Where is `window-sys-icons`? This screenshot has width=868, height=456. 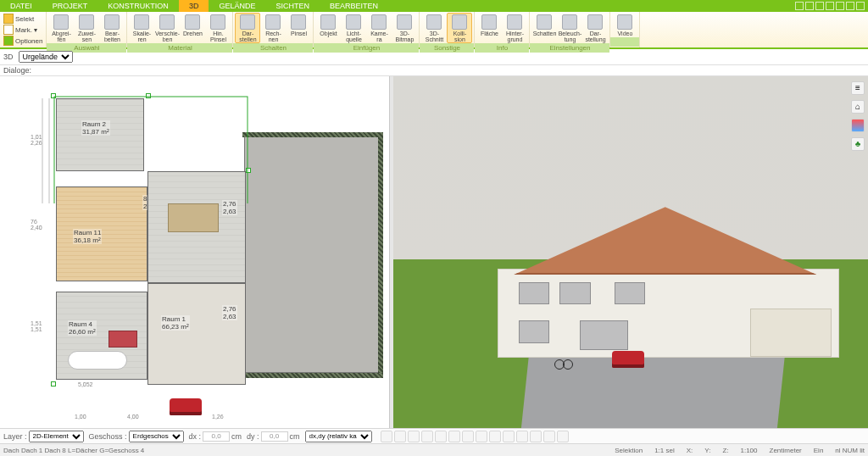
window-sys-icons is located at coordinates (832, 6).